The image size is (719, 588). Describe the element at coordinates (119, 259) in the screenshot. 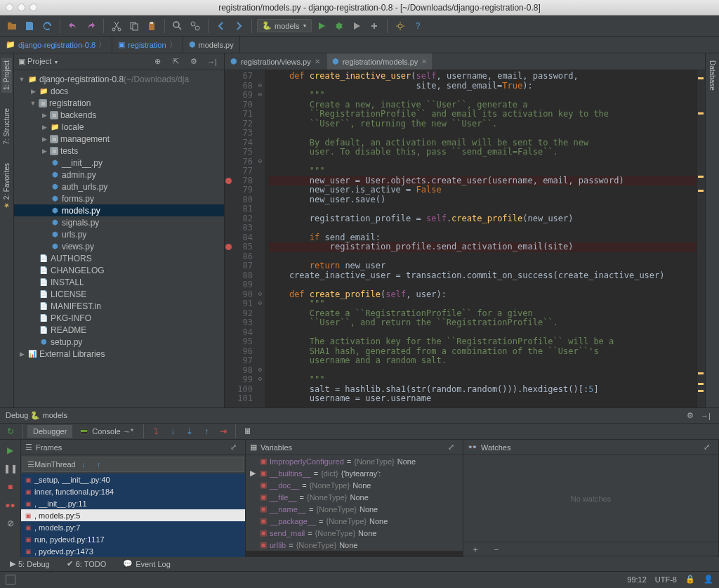

I see `tree-item: 📄AUTHORS` at that location.